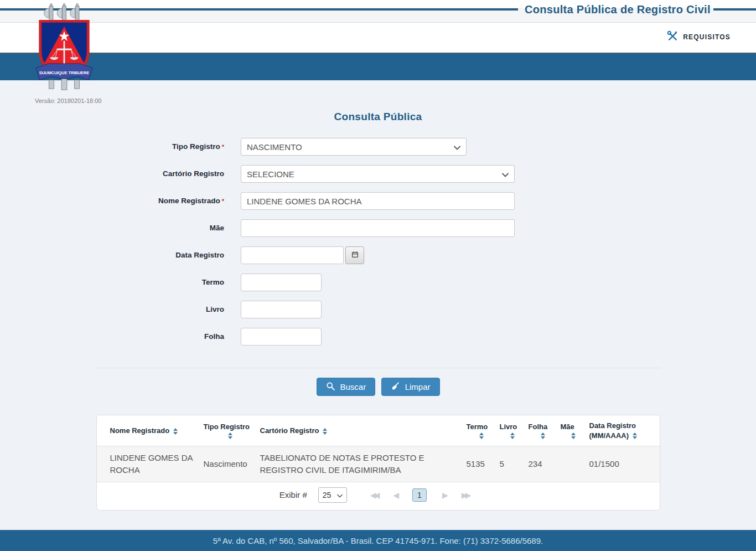 This screenshot has height=551, width=756. I want to click on title-rule-right, so click(735, 9).